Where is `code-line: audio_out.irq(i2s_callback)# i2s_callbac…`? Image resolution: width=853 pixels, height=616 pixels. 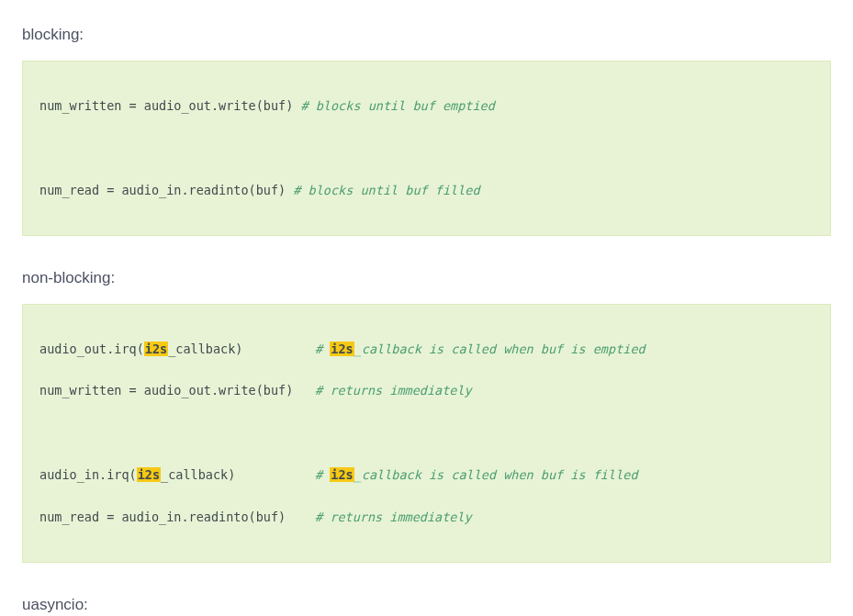 code-line: audio_out.irq(i2s_callback)# i2s_callbac… is located at coordinates (426, 349).